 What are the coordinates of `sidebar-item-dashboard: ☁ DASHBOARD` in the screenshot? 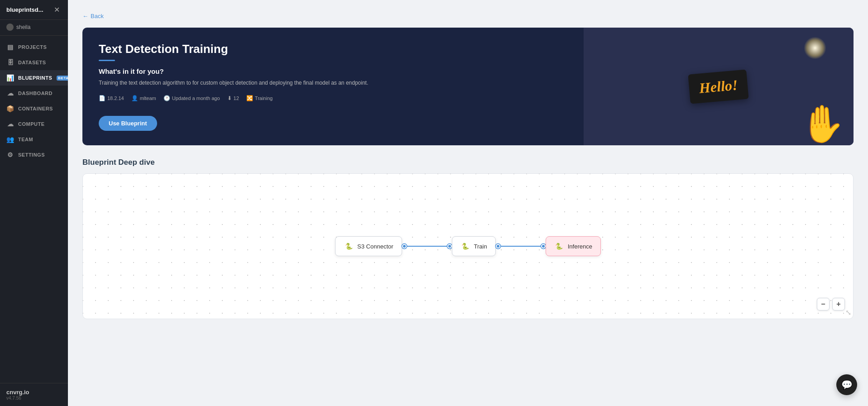 It's located at (34, 93).